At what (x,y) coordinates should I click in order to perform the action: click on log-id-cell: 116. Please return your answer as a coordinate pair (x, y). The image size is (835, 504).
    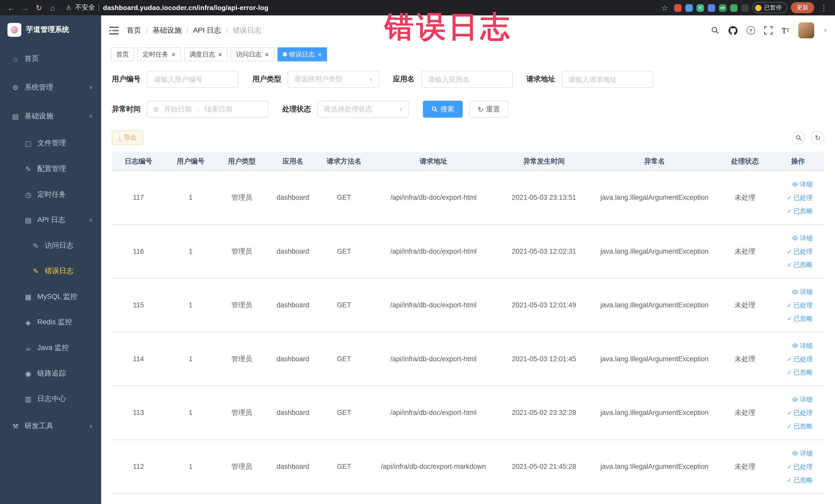
    Looking at the image, I should click on (138, 251).